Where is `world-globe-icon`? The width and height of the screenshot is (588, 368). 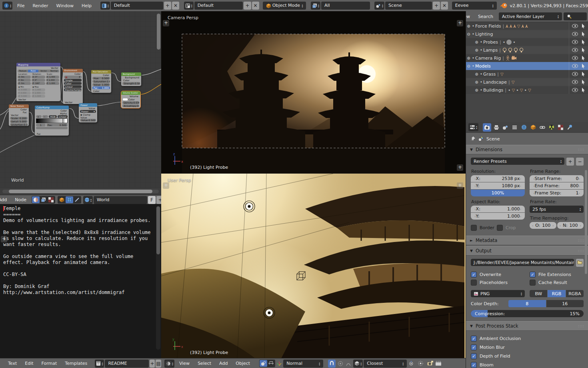 world-globe-icon is located at coordinates (70, 200).